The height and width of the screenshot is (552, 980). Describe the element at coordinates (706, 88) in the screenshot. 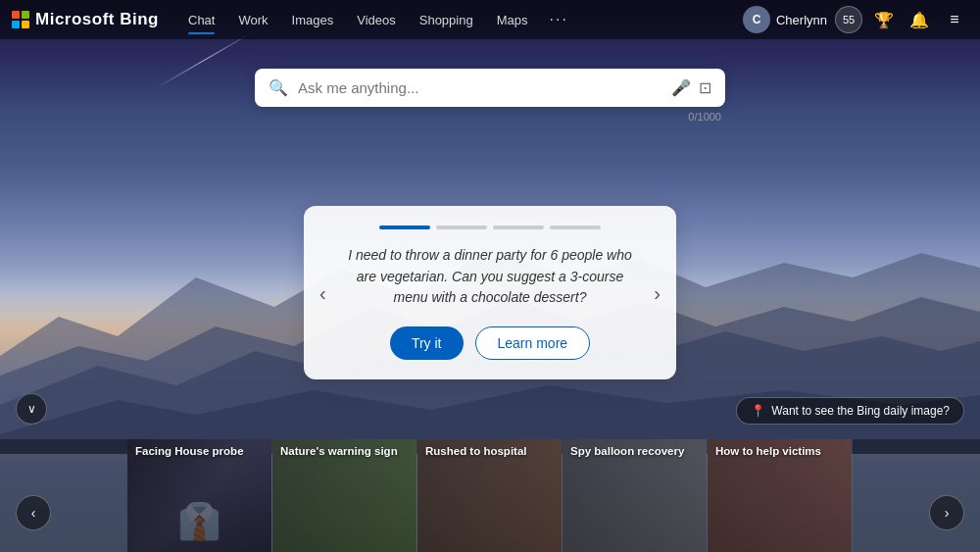

I see `camera-icon: ⊡` at that location.